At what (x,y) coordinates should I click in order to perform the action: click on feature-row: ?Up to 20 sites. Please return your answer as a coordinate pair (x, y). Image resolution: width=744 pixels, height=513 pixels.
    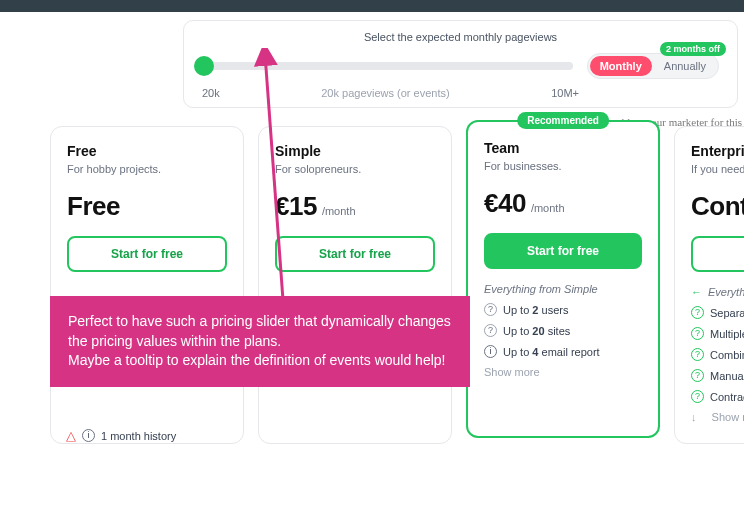
    Looking at the image, I should click on (563, 330).